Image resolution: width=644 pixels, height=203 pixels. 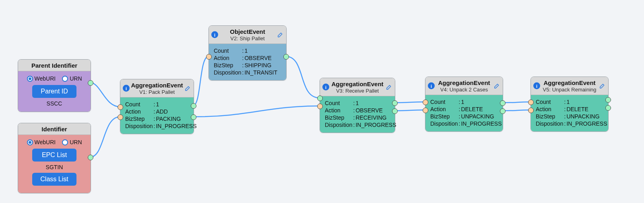 I want to click on event-node-v2: i ObjectEvent V2: Ship Pallet Count:1 Ac…, so click(x=248, y=53).